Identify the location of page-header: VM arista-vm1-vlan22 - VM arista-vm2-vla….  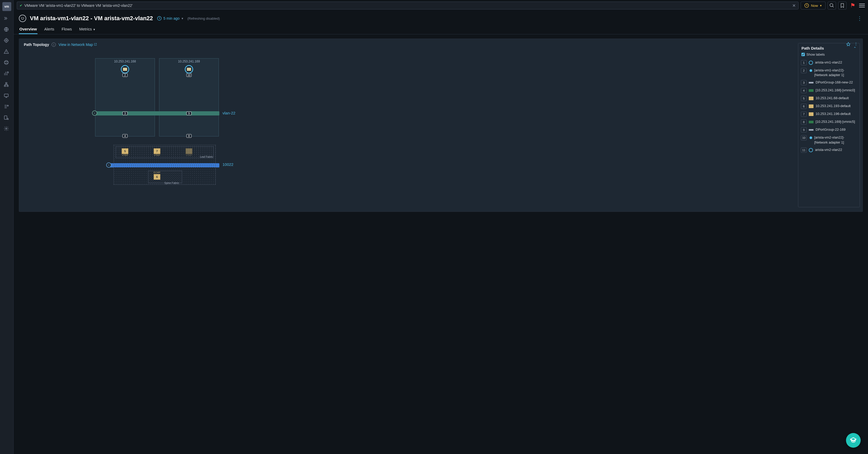
(441, 17).